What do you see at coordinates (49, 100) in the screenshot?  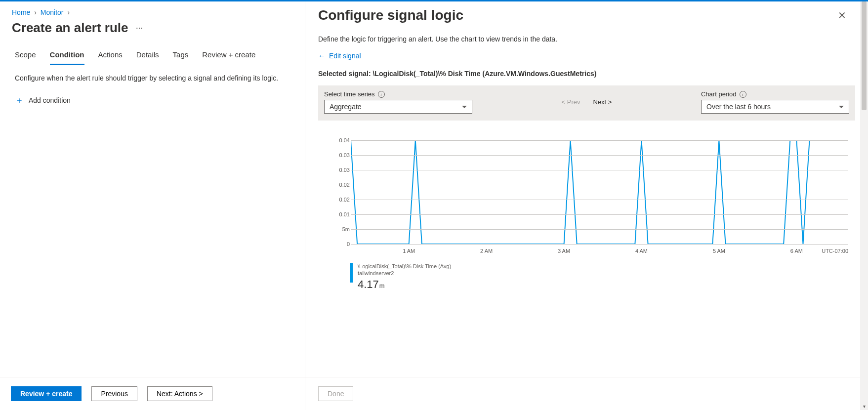 I see `add-condition-label: Add condition` at bounding box center [49, 100].